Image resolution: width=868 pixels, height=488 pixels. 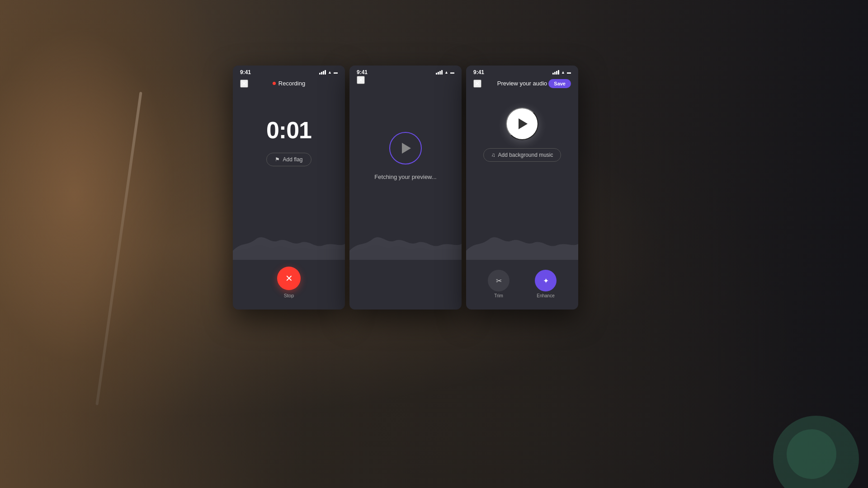 I want to click on phone-recording-screen: 9:41 ▲ ▬ ✕ Recording 0:01, so click(x=289, y=188).